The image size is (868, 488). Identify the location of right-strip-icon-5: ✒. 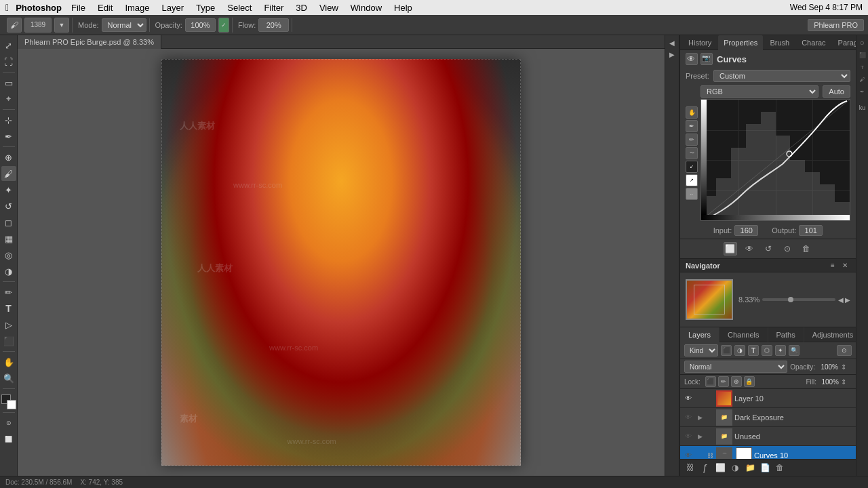
(863, 92).